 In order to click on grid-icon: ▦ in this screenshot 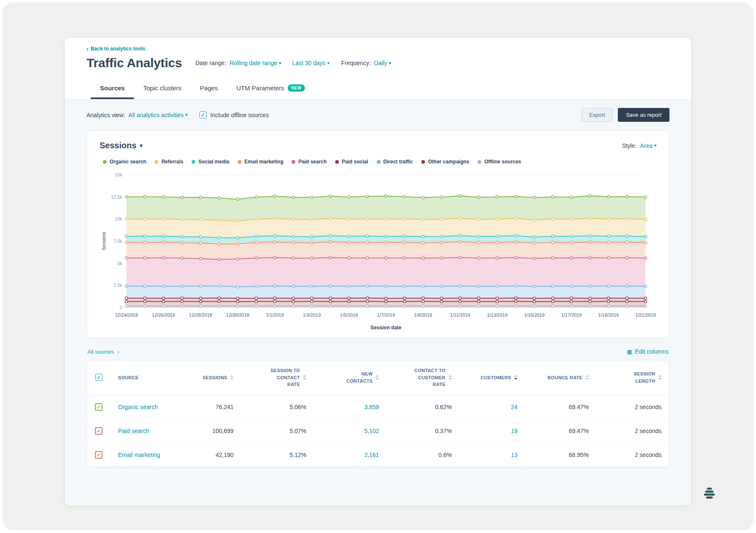, I will do `click(630, 352)`.